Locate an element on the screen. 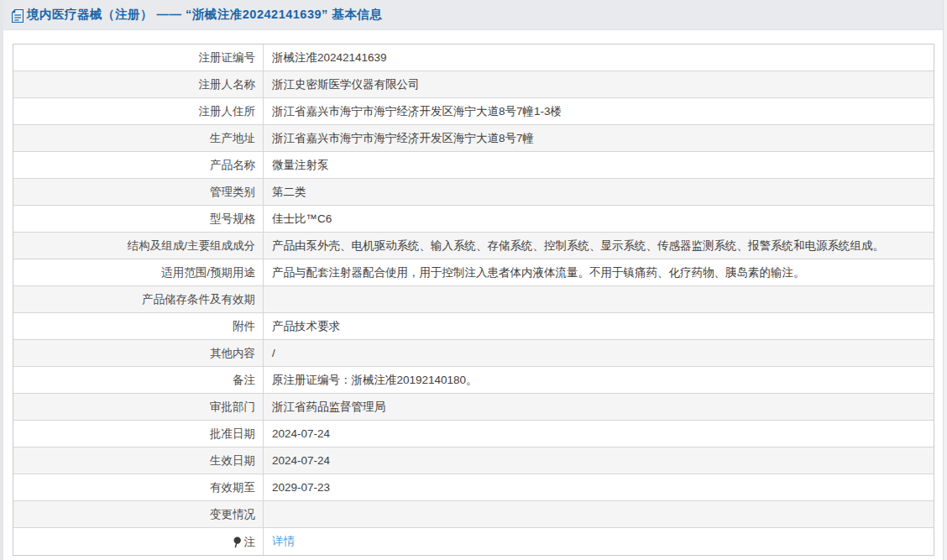 The image size is (947, 560). row-value: 详情 is located at coordinates (599, 542).